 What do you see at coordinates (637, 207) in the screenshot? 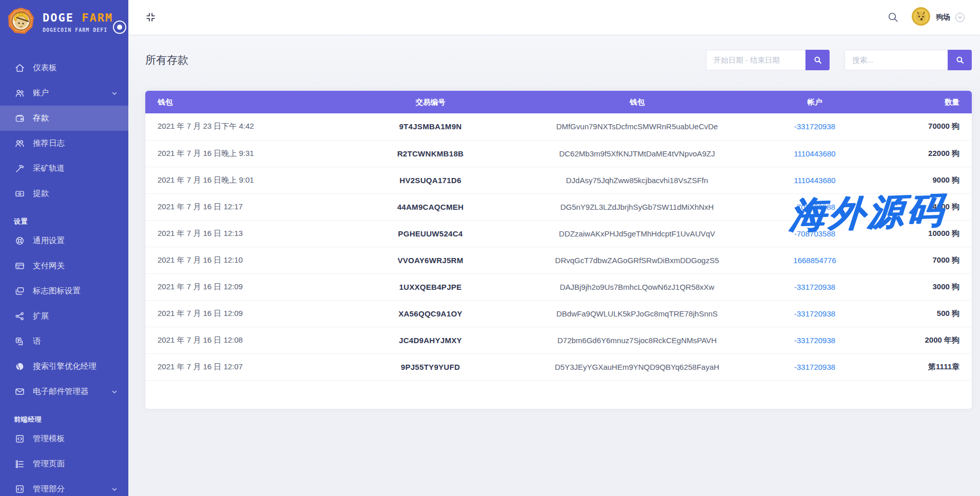
I see `cell-wallet-address: DG5nY9ZL3LZdJbrjhSyGb7SW11dMiXhNxH` at bounding box center [637, 207].